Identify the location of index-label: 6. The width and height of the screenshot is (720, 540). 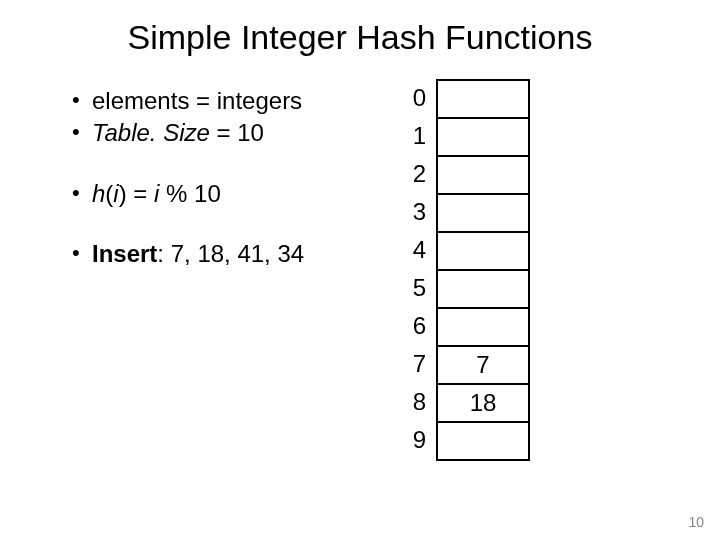
(418, 326).